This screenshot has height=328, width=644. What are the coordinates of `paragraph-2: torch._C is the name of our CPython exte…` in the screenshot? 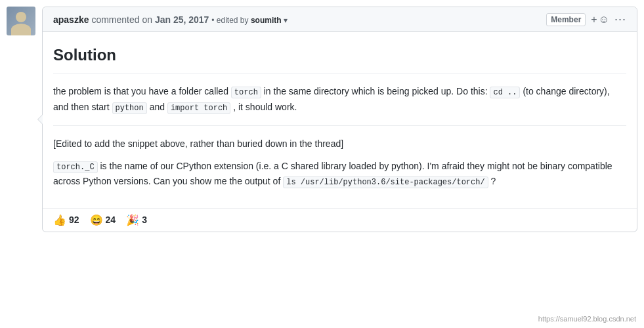 It's located at (340, 174).